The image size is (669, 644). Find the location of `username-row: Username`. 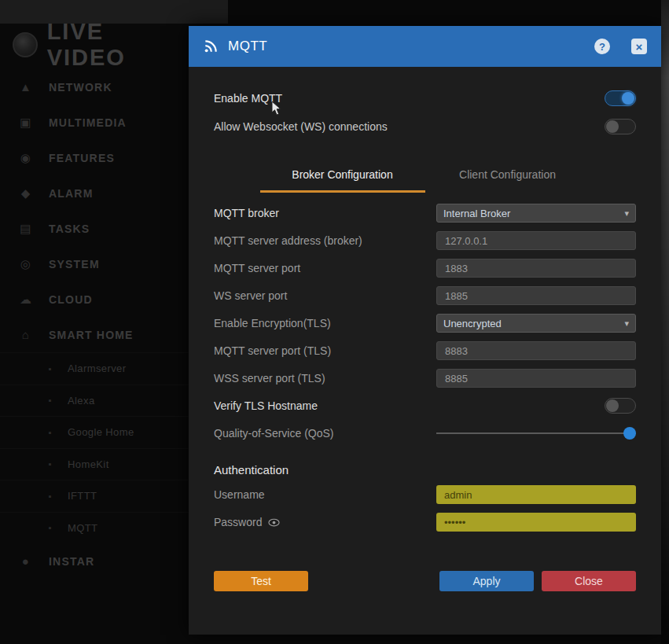

username-row: Username is located at coordinates (425, 495).